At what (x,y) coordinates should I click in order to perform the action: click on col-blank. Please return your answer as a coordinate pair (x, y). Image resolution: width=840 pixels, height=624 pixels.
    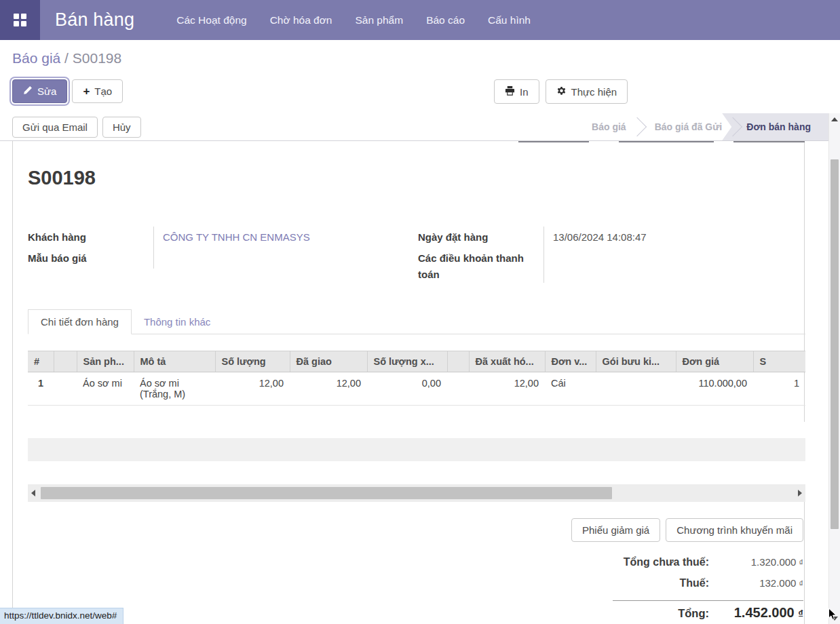
    Looking at the image, I should click on (458, 362).